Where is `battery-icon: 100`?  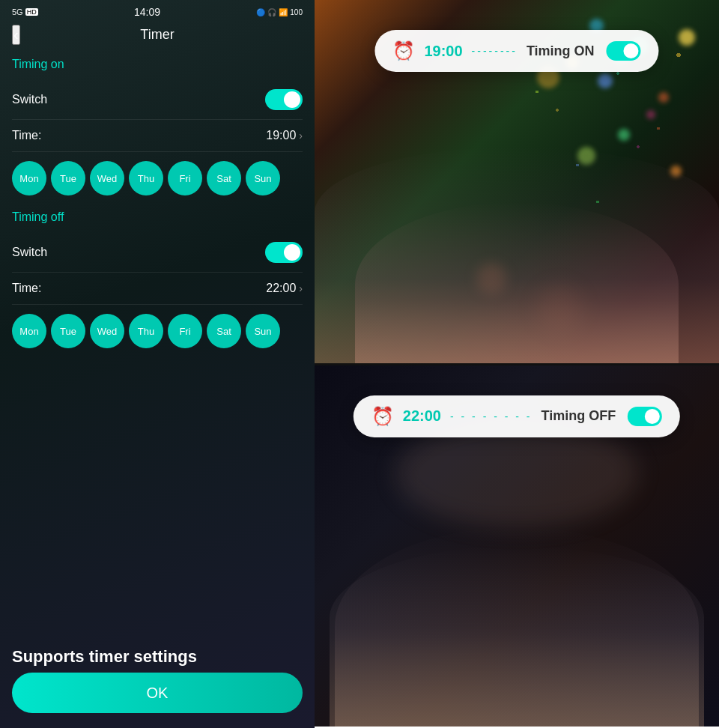
battery-icon: 100 is located at coordinates (297, 12).